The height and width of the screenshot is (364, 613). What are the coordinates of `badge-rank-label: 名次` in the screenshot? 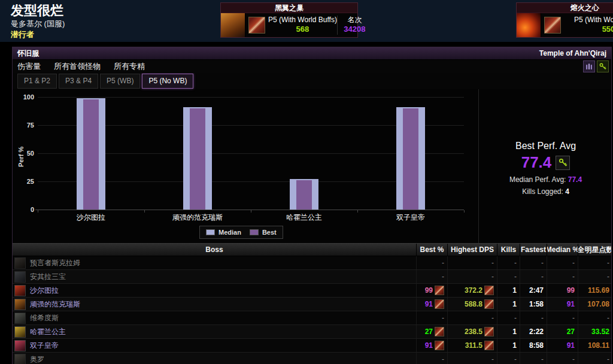 It's located at (354, 20).